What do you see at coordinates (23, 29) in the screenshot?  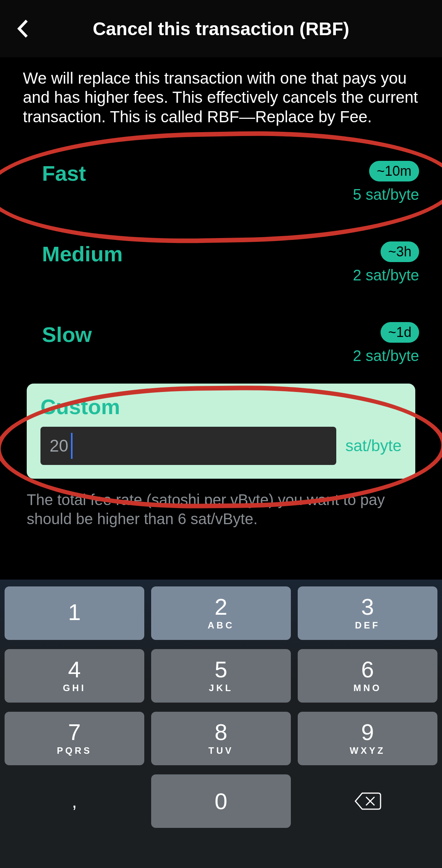 I see `chevron-left-icon` at bounding box center [23, 29].